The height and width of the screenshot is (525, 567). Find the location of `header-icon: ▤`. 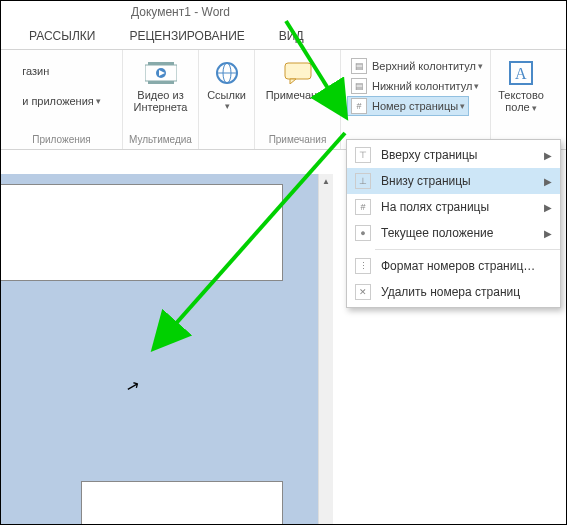

header-icon: ▤ is located at coordinates (359, 66).